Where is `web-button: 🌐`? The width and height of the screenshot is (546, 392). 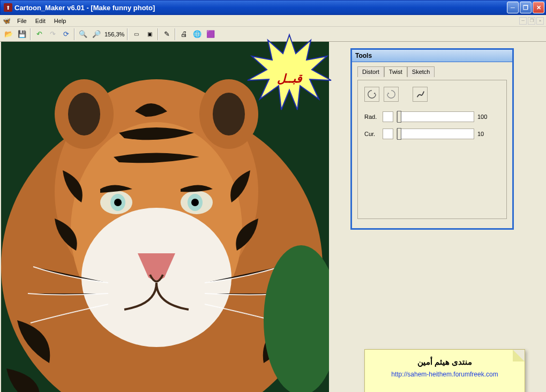 web-button: 🌐 is located at coordinates (197, 34).